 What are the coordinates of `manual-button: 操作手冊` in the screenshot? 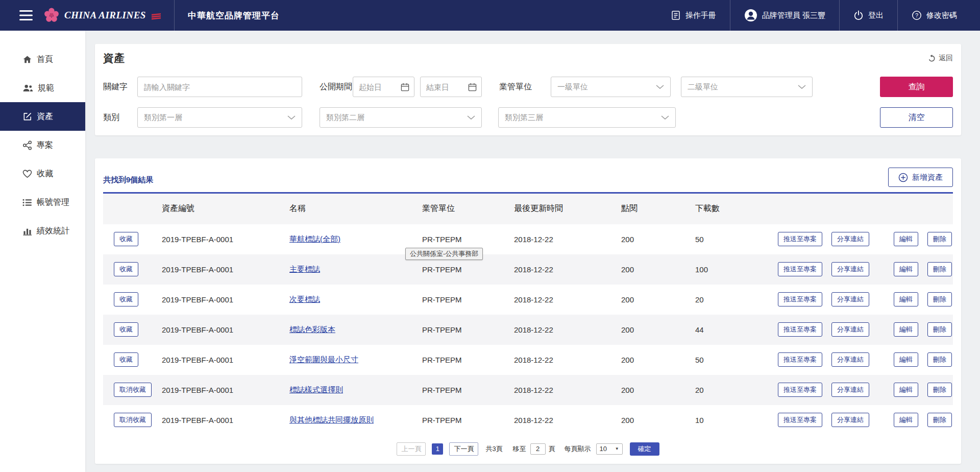 It's located at (693, 15).